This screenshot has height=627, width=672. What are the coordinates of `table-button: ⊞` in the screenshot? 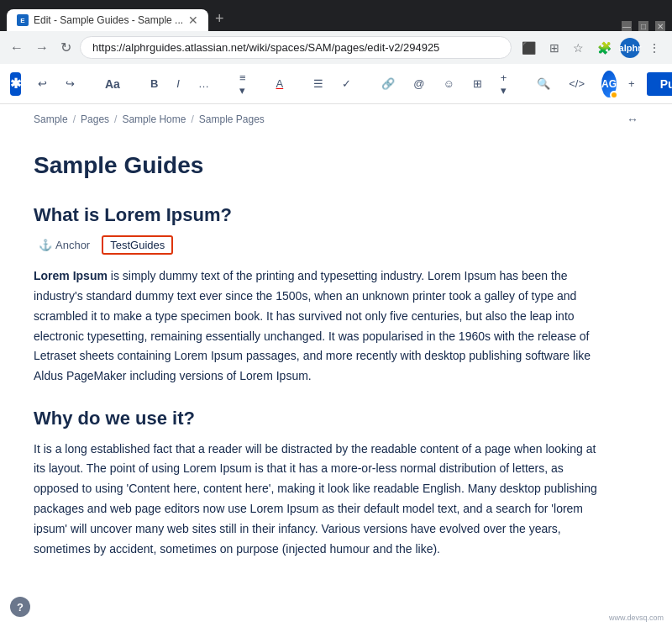 It's located at (477, 84).